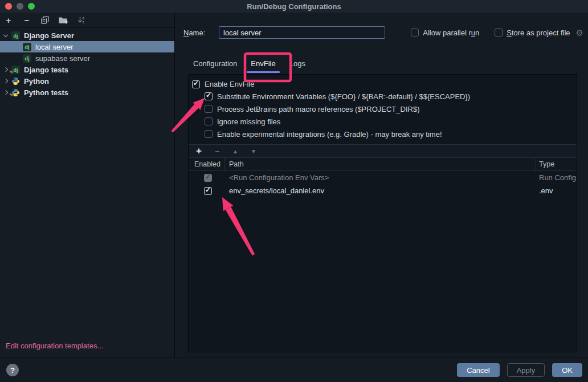 This screenshot has height=382, width=588. What do you see at coordinates (49, 35) in the screenshot?
I see `tree-item-label: Django Server` at bounding box center [49, 35].